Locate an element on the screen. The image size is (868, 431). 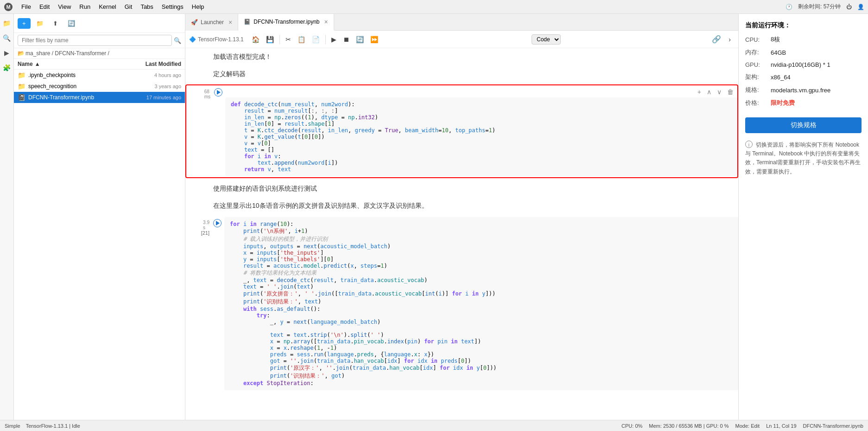
execution-time: 3.9s is located at coordinates (206, 225).